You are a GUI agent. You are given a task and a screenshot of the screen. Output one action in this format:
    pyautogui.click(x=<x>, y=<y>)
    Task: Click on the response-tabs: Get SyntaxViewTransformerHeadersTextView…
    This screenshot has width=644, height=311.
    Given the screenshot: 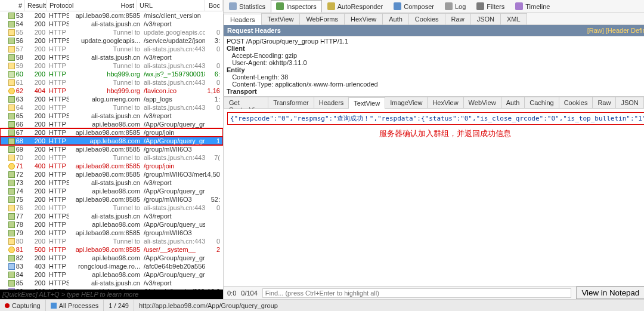 What is the action you would take?
    pyautogui.click(x=434, y=103)
    